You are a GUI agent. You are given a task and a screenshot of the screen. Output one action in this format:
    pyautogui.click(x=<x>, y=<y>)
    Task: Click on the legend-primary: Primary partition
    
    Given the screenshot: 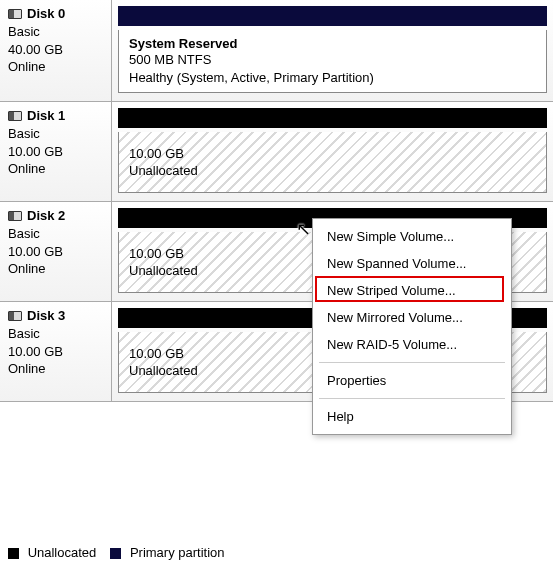 What is the action you would take?
    pyautogui.click(x=167, y=552)
    